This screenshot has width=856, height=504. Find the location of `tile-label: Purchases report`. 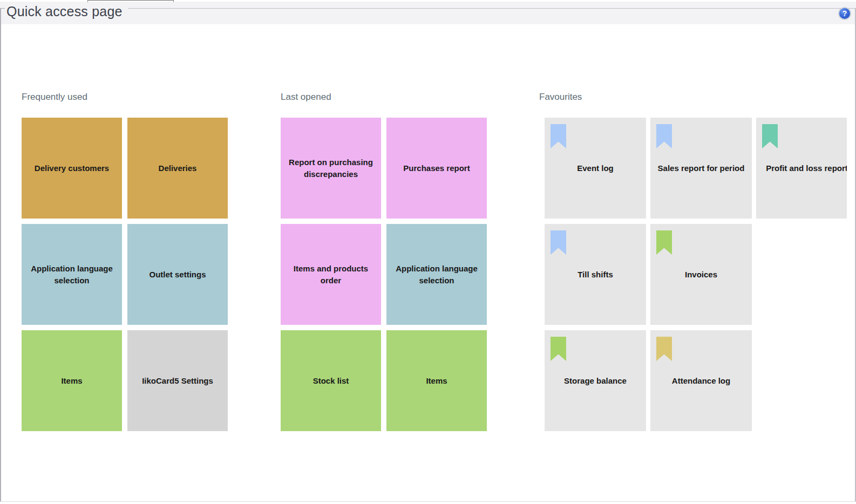

tile-label: Purchases report is located at coordinates (436, 168).